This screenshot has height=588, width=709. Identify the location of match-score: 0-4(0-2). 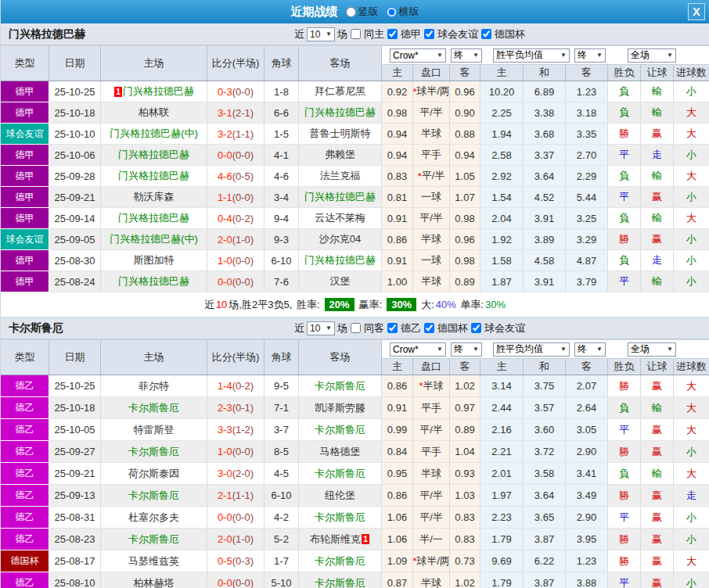
(236, 219).